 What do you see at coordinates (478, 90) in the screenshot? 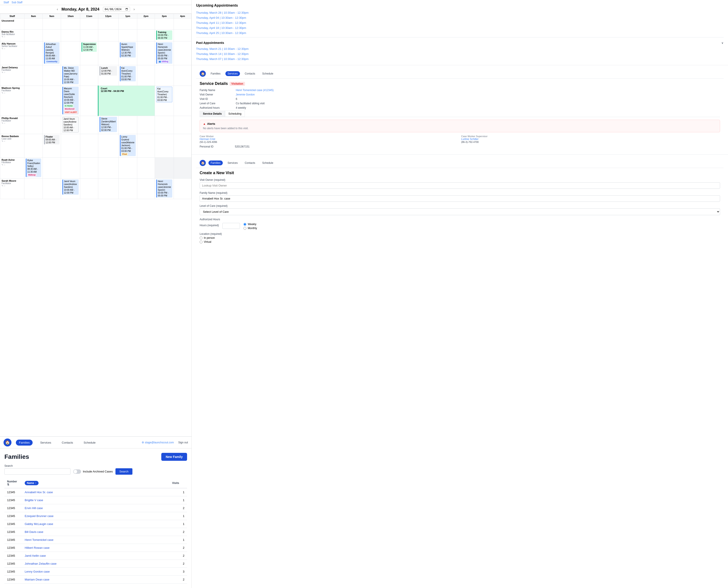
I see `family-name-value: Henri Tomenickel case (#12345)` at bounding box center [478, 90].